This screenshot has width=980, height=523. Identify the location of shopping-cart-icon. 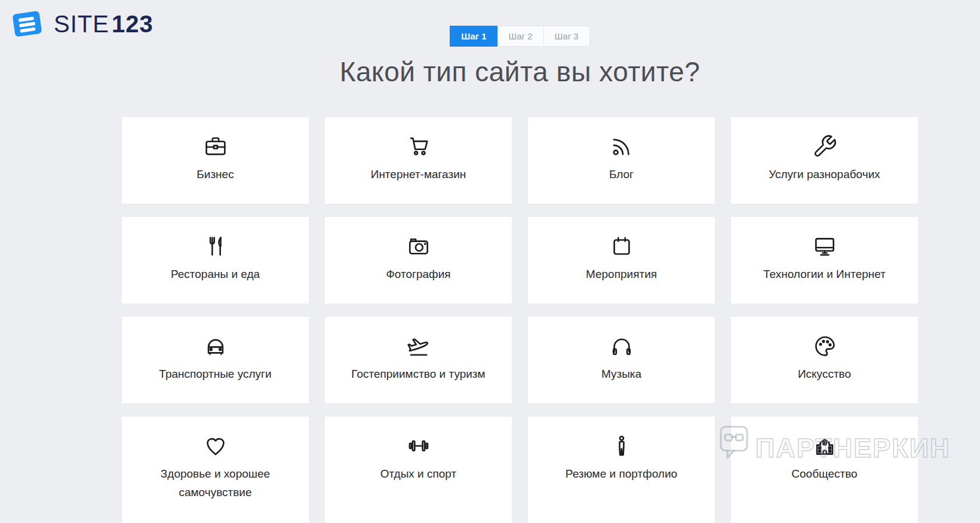
(419, 146).